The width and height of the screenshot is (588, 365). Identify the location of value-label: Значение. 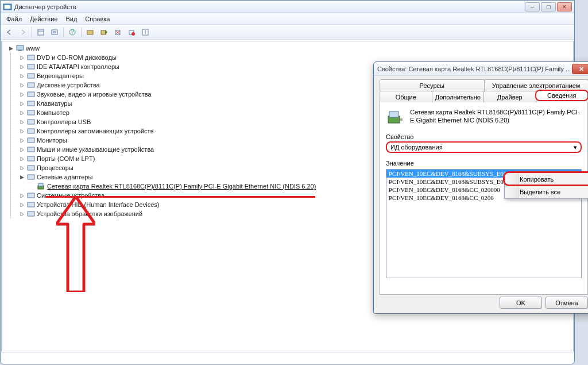
(483, 163).